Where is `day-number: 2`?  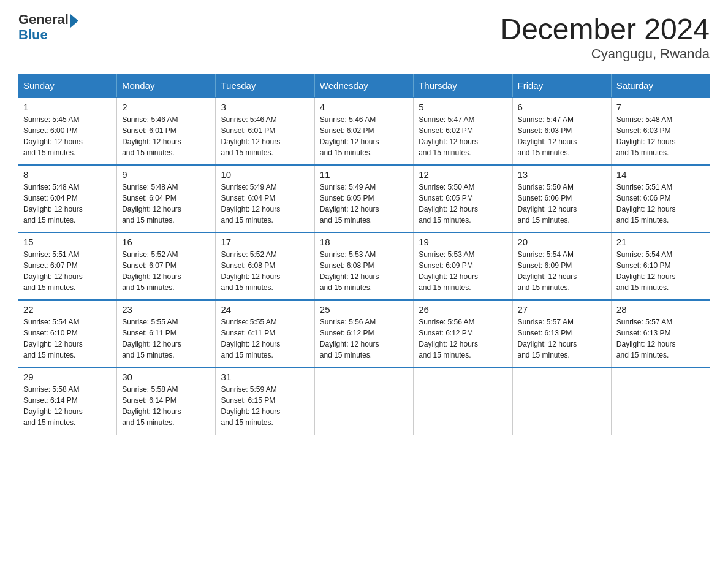 day-number: 2 is located at coordinates (166, 107).